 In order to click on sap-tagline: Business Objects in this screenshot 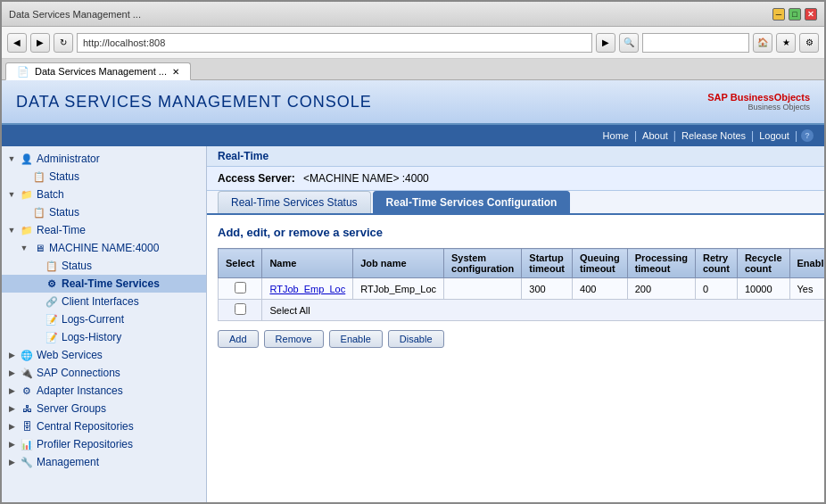, I will do `click(779, 107)`.